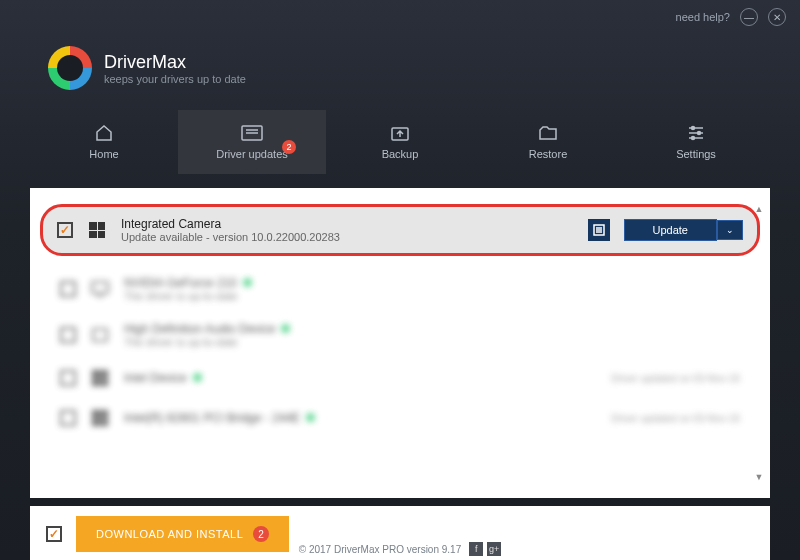 This screenshot has height=560, width=800. Describe the element at coordinates (252, 133) in the screenshot. I see `updates-icon` at that location.